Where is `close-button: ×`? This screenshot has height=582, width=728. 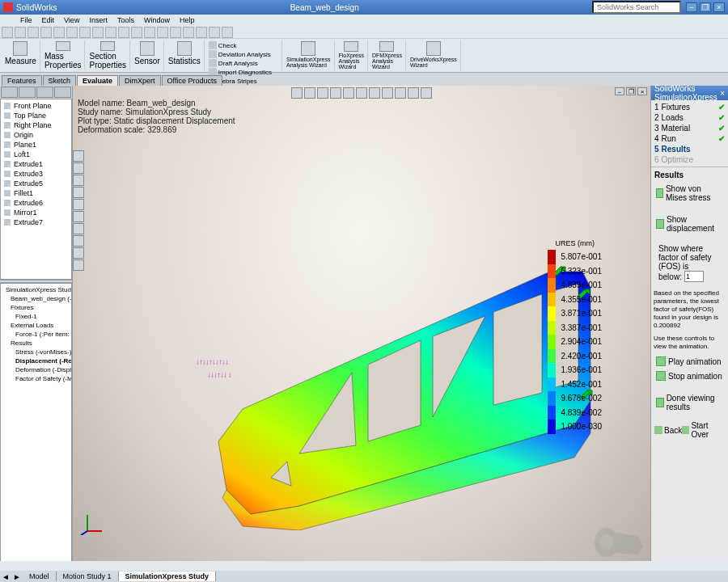 close-button: × is located at coordinates (719, 7).